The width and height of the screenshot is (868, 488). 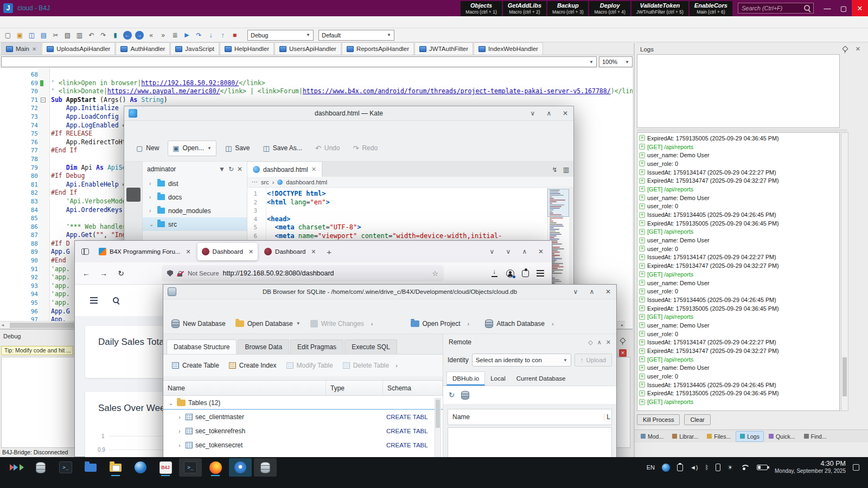 I want to click on open-project-button: Open Project, so click(x=436, y=324).